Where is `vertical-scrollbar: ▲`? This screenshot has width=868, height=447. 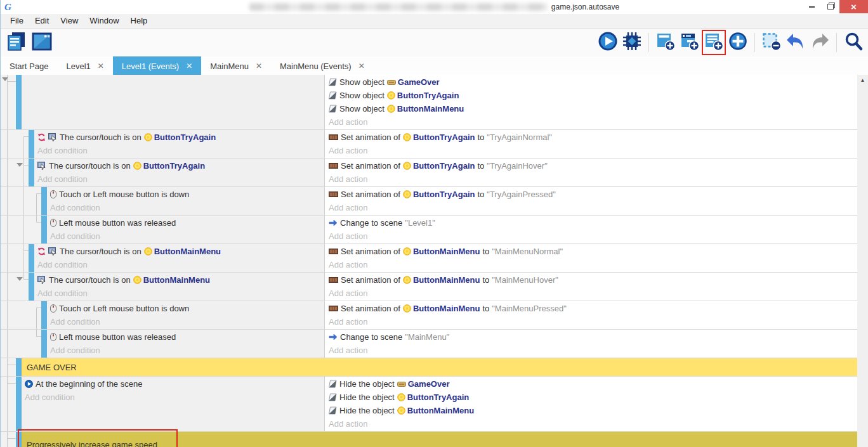
vertical-scrollbar: ▲ is located at coordinates (862, 261).